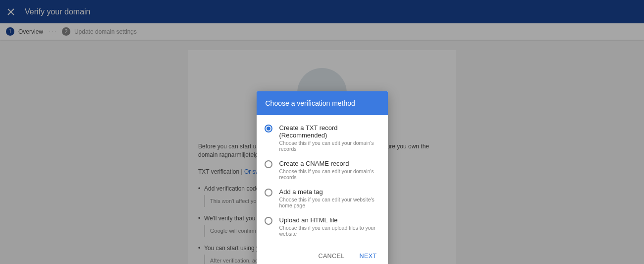 The height and width of the screenshot is (264, 644). I want to click on radio-label: Create a CNAME record, so click(329, 164).